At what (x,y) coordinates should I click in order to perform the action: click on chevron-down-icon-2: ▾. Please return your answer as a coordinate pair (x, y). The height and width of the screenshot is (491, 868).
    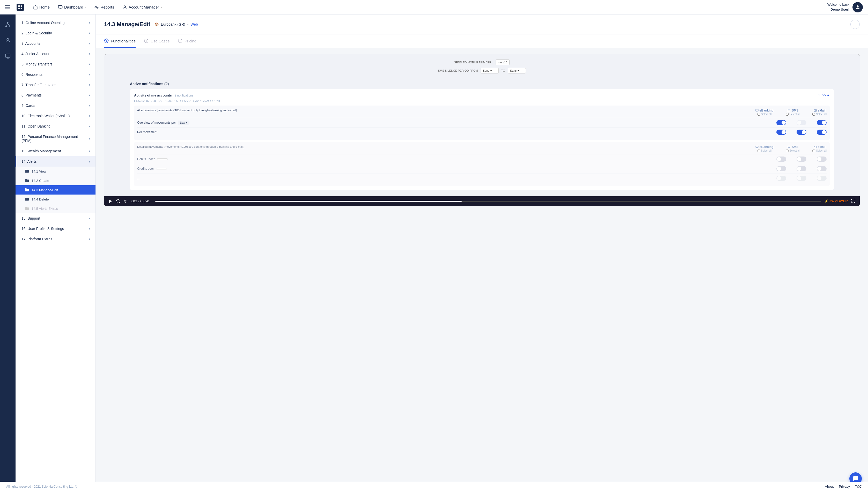
    Looking at the image, I should click on (518, 71).